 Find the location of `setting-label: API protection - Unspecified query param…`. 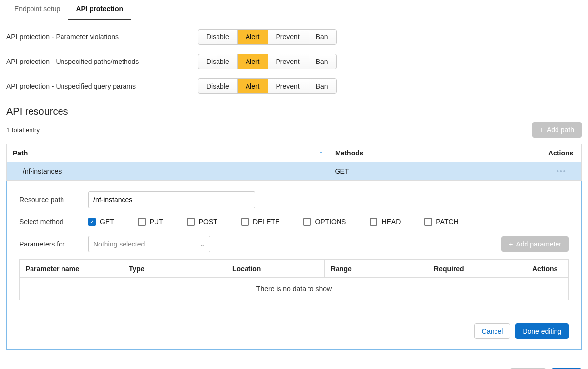

setting-label: API protection - Unspecified query param… is located at coordinates (102, 86).